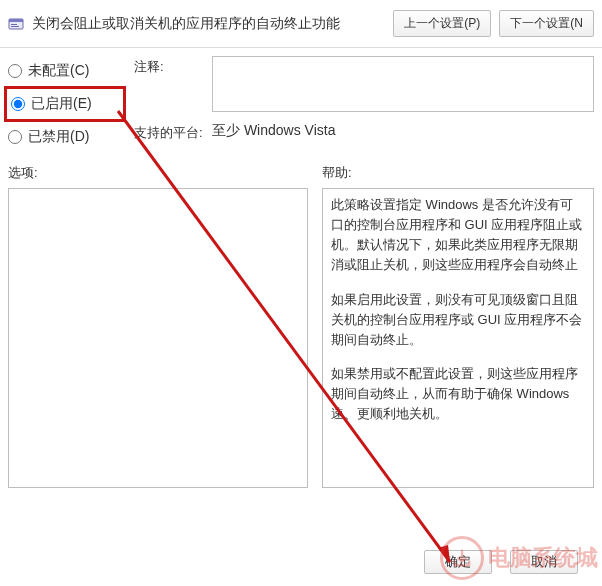  Describe the element at coordinates (458, 236) in the screenshot. I see `help-paragraph: 此策略设置指定 Windows 是否允许没有可口的控制台应用程序和 GUI 应用…` at that location.